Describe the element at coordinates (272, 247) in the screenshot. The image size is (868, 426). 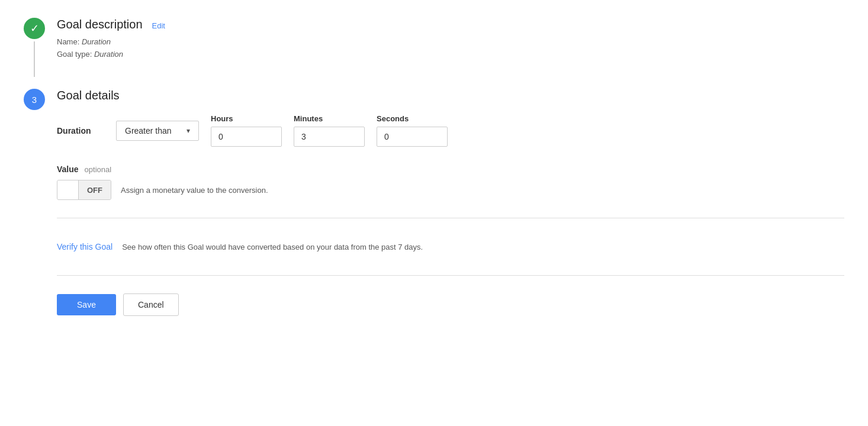
I see `verify-description: See how often this Goal would have conve…` at that location.